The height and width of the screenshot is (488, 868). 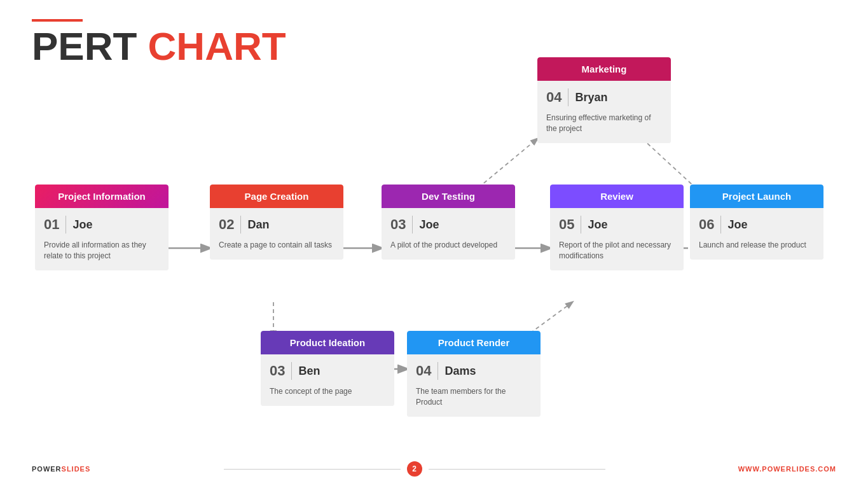 What do you see at coordinates (102, 251) in the screenshot?
I see `card-project-information-desc: Provide all information as they relate t…` at bounding box center [102, 251].